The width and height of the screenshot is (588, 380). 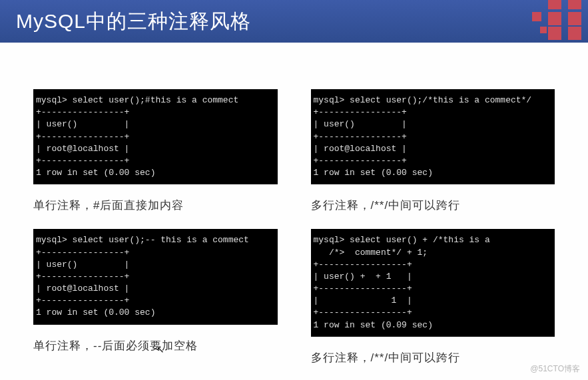 What do you see at coordinates (433, 137) in the screenshot?
I see `terminal-output: mysql> select user();/*this is a commect…` at bounding box center [433, 137].